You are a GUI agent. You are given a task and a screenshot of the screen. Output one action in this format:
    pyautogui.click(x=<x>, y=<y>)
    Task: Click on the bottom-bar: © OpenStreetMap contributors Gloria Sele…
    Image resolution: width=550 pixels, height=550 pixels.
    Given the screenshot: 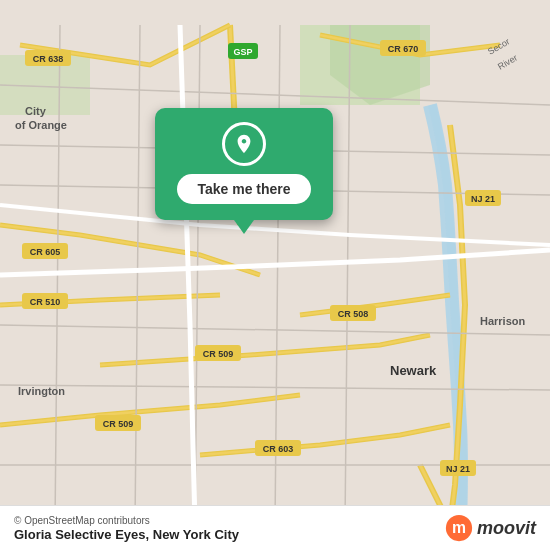 What is the action you would take?
    pyautogui.click(x=275, y=528)
    